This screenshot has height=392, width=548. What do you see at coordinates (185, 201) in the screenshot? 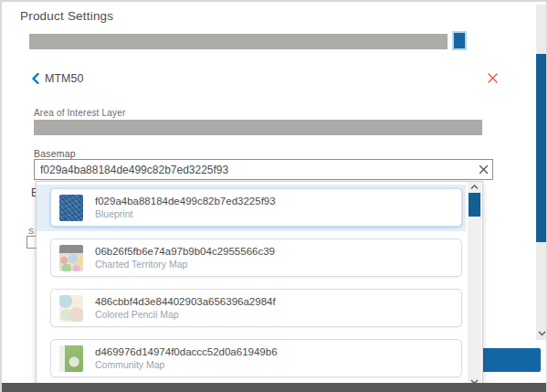
I see `basemap-item-id: f029a4ba88184de499c82b7ed3225f93` at bounding box center [185, 201].